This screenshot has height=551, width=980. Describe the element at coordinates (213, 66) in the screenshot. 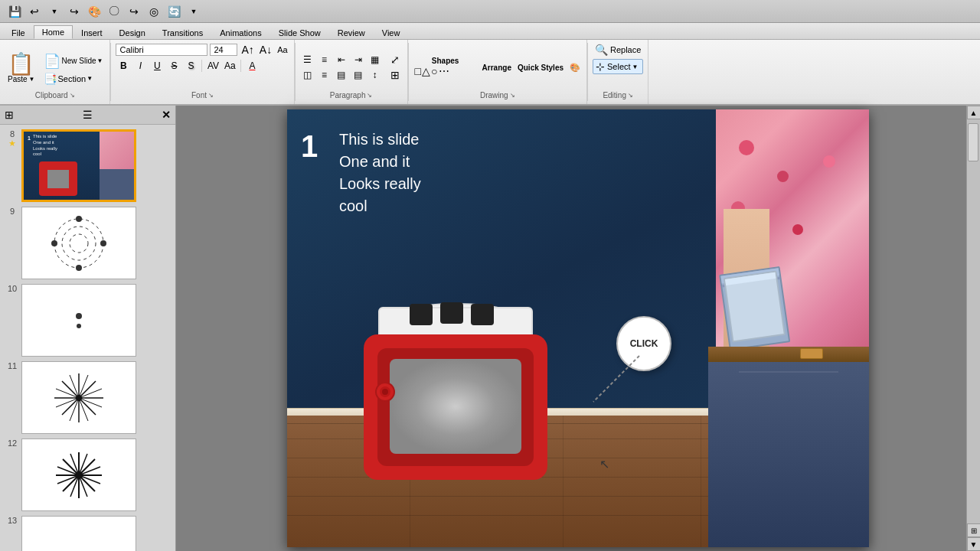

I see `char-spacing-button: AV` at that location.